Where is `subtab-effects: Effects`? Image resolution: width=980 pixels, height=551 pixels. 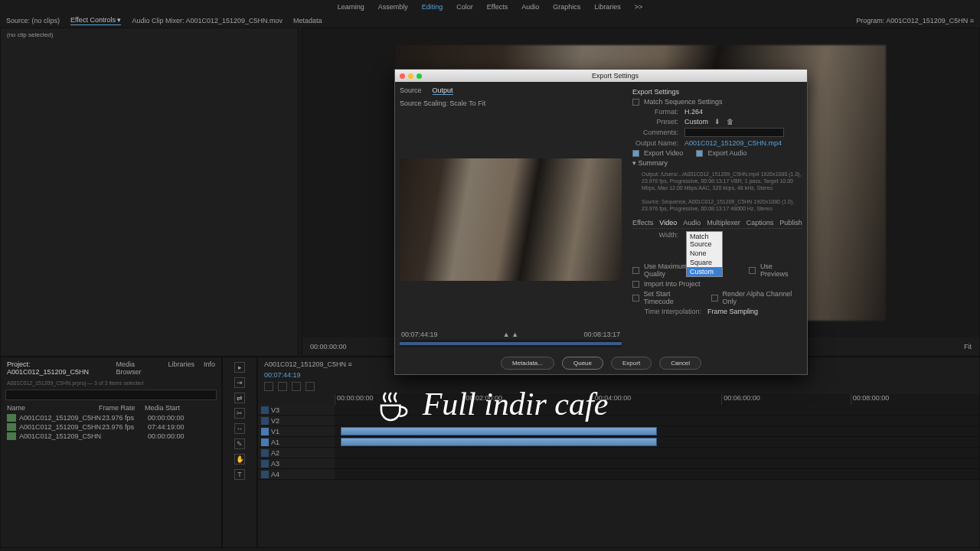 subtab-effects: Effects is located at coordinates (643, 223).